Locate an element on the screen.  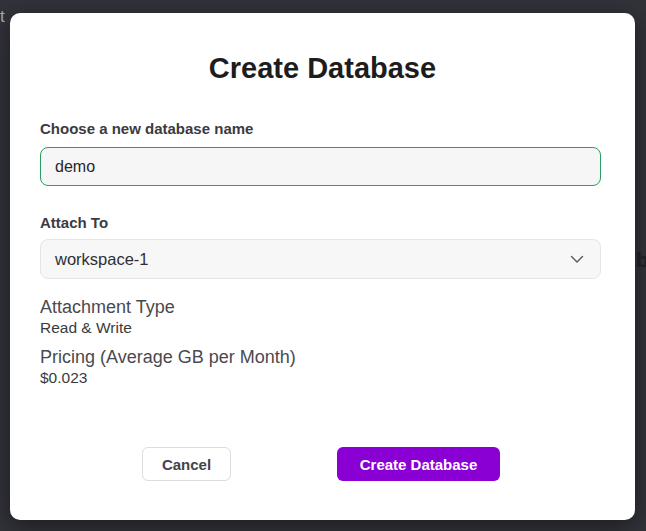
chevron-down-icon is located at coordinates (577, 259).